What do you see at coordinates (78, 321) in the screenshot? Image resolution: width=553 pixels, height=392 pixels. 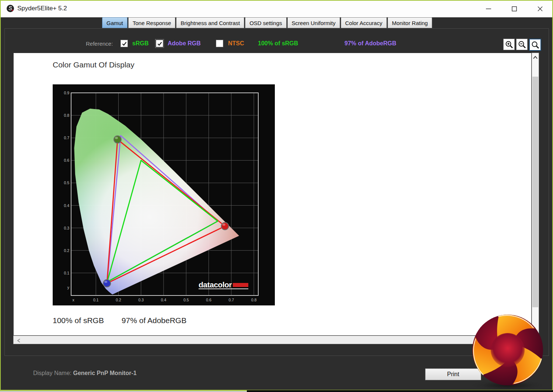 I see `result-srgb: 100% of sRGB` at bounding box center [78, 321].